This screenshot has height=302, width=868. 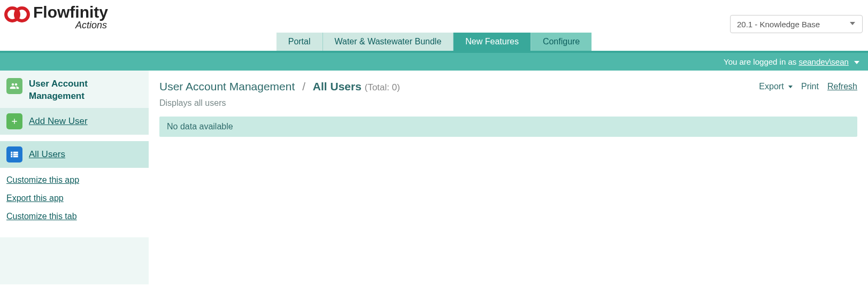 What do you see at coordinates (562, 42) in the screenshot?
I see `tab-configure: Configure` at bounding box center [562, 42].